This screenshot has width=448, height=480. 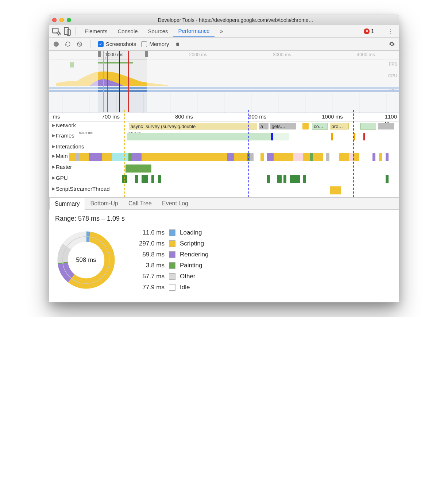 What do you see at coordinates (56, 31) in the screenshot?
I see `inspect-element-icon` at bounding box center [56, 31].